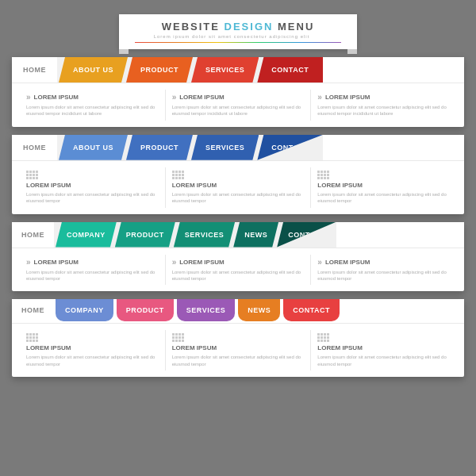  What do you see at coordinates (259, 310) in the screenshot?
I see `nav-news-4: NEWS` at bounding box center [259, 310].